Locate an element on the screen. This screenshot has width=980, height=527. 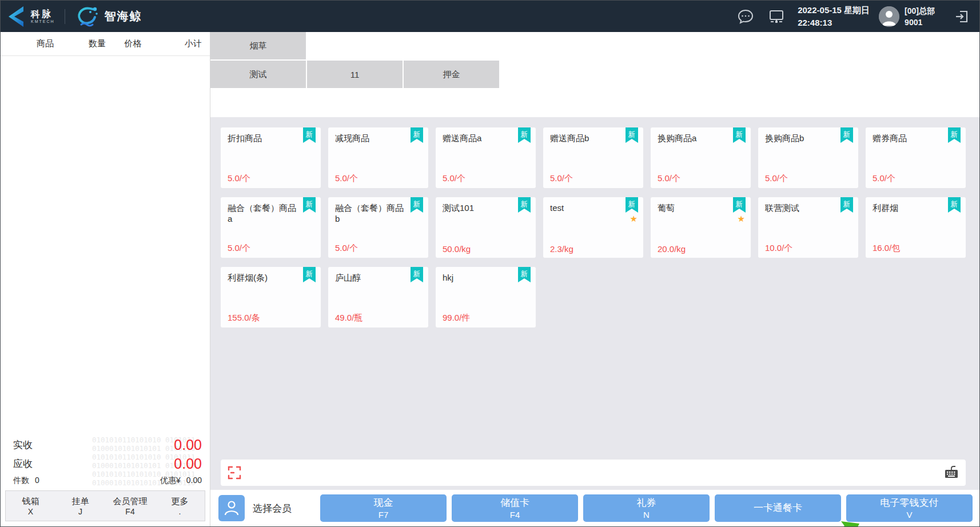
product-card: 利群烟 新 ★ 16.0/包 is located at coordinates (916, 227).